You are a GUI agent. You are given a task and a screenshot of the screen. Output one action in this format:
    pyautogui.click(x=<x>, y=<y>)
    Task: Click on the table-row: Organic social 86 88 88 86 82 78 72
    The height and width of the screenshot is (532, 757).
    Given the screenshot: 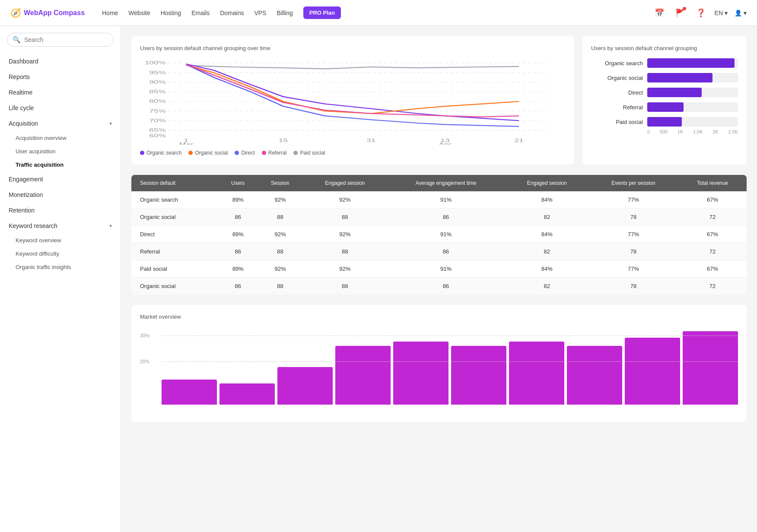 What is the action you would take?
    pyautogui.click(x=439, y=286)
    